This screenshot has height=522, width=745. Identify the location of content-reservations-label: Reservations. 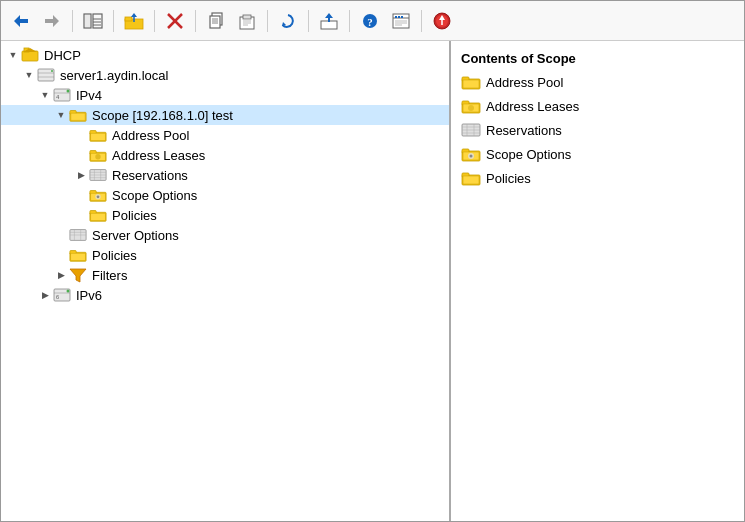
(524, 130).